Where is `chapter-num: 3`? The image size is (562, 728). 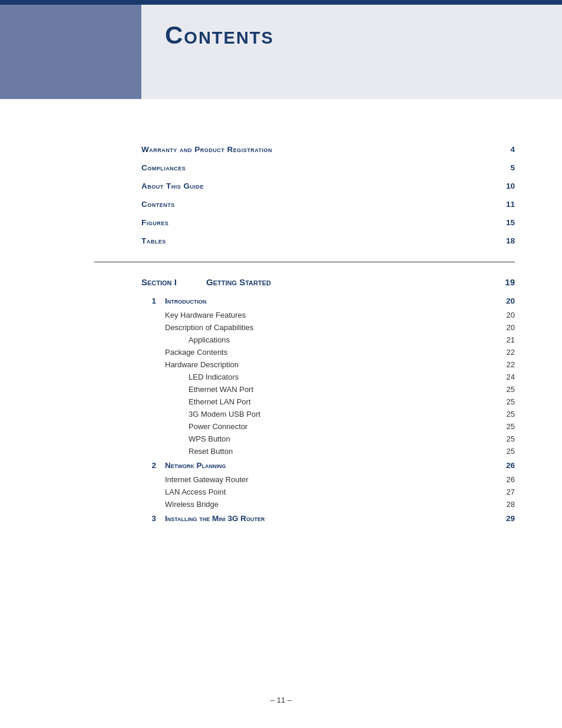
chapter-num: 3 is located at coordinates (148, 519).